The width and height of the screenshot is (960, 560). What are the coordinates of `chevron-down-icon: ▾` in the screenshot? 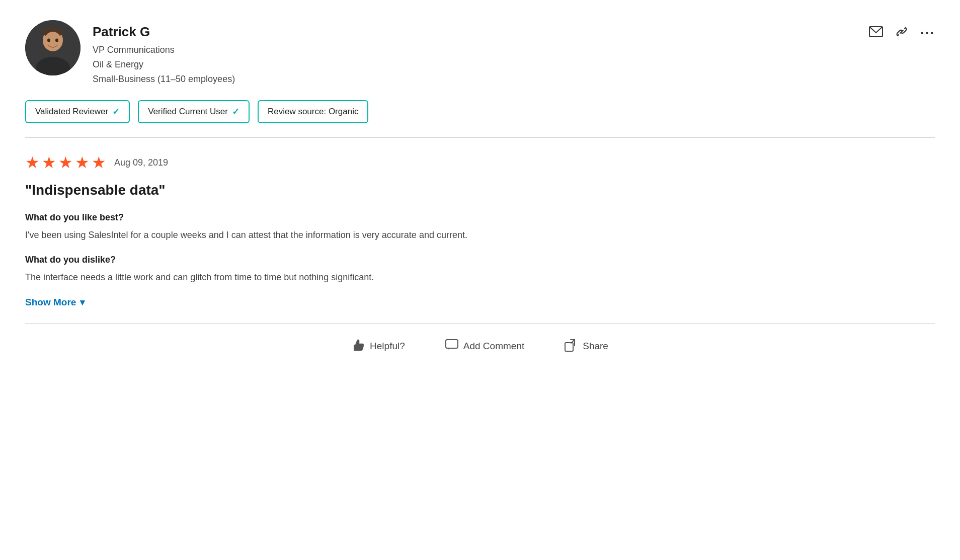 It's located at (83, 302).